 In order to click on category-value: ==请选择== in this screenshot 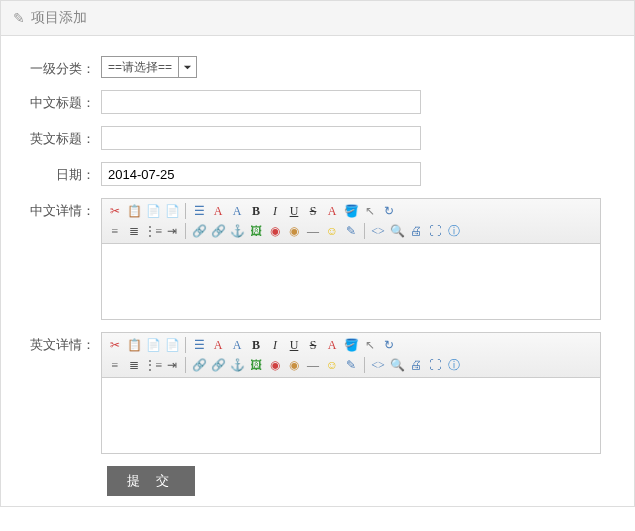, I will do `click(140, 67)`.